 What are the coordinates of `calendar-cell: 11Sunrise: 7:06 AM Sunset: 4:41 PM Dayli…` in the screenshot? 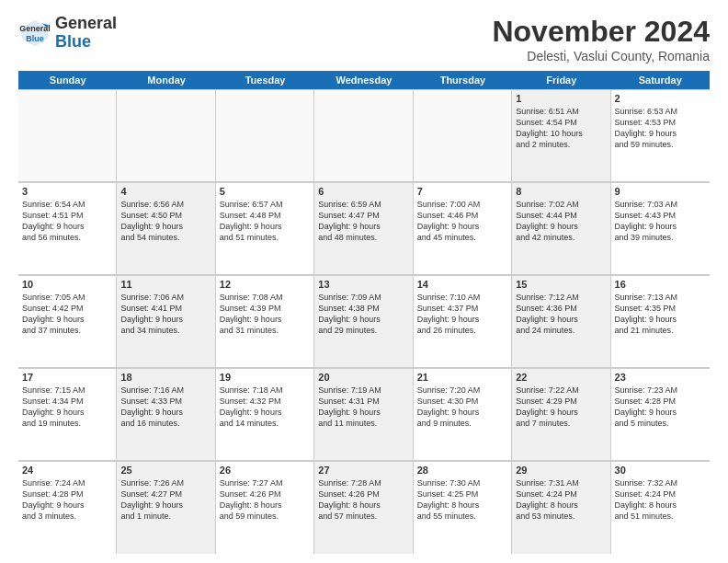 It's located at (165, 321).